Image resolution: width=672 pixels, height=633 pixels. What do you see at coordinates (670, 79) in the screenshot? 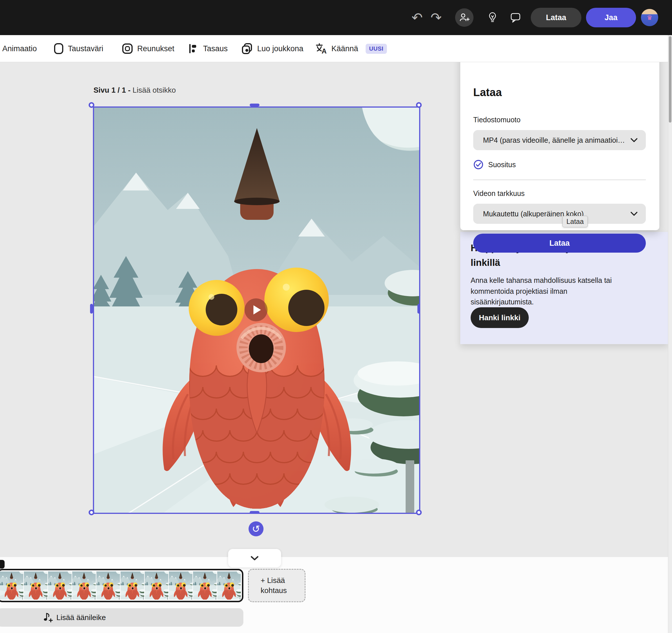
I see `scrollbar-thumb` at bounding box center [670, 79].